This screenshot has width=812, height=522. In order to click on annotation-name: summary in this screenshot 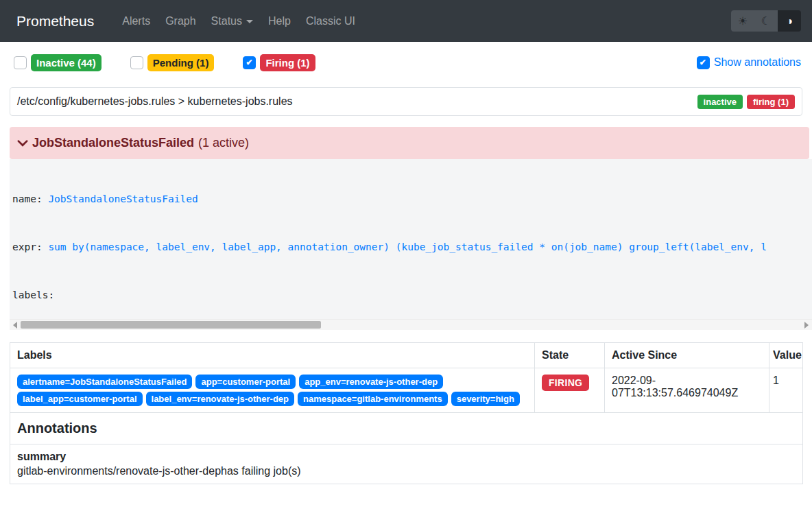, I will do `click(406, 457)`.